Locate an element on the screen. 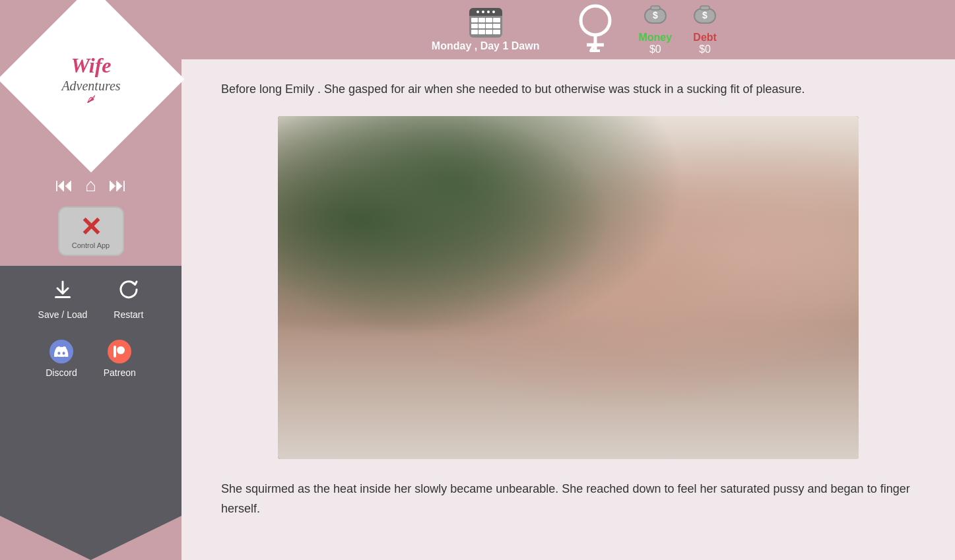 The width and height of the screenshot is (955, 560). patreon-label: Patreon is located at coordinates (120, 373).